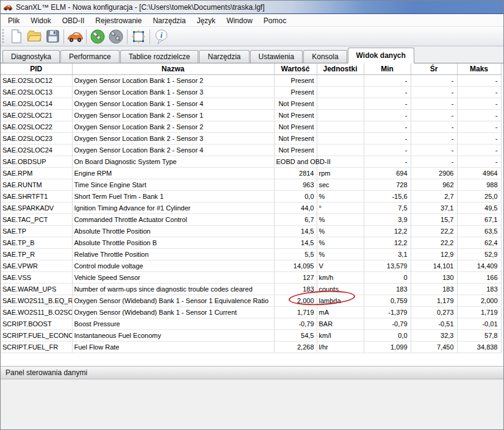  Describe the element at coordinates (4, 37) in the screenshot. I see `toolbar-grip` at that location.